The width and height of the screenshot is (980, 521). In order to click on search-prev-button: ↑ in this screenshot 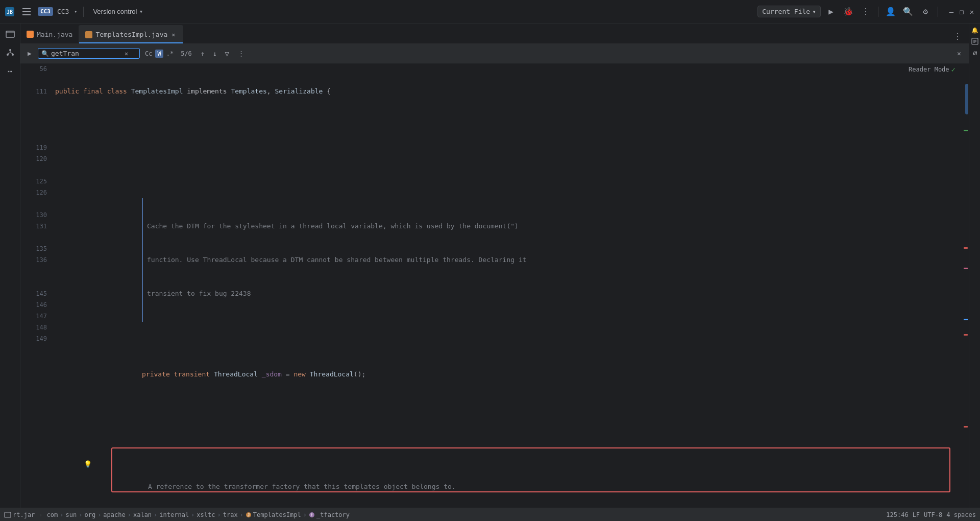, I will do `click(203, 54)`.